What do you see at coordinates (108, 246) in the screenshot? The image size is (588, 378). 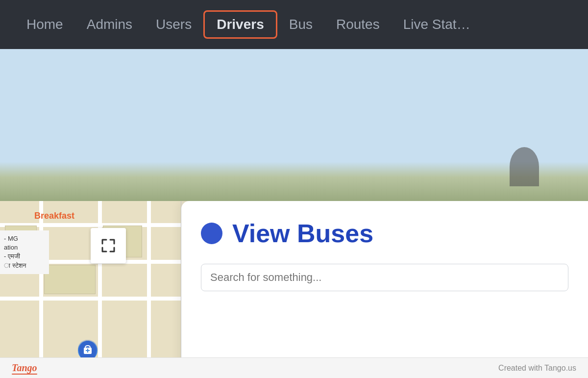 I see `map-expand-button` at bounding box center [108, 246].